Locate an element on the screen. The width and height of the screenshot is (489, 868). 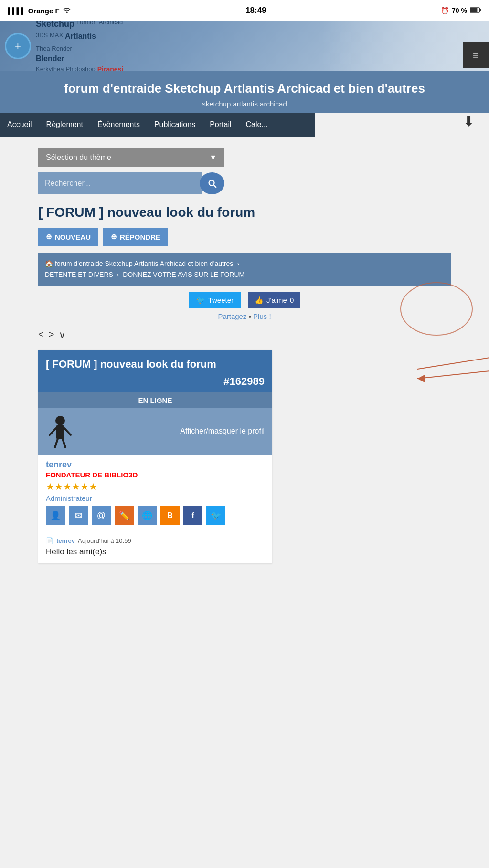
user-blog-button: B is located at coordinates (170, 516).